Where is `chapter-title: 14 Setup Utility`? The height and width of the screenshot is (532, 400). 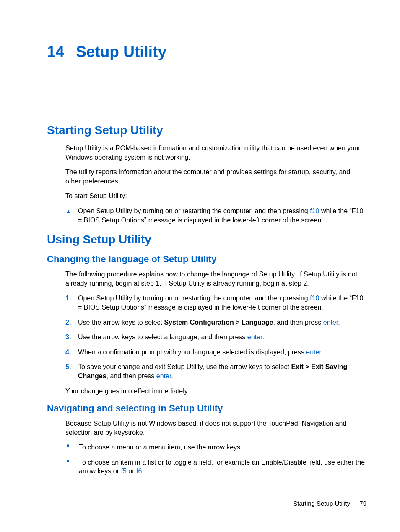 chapter-title: 14 Setup Utility is located at coordinates (207, 52).